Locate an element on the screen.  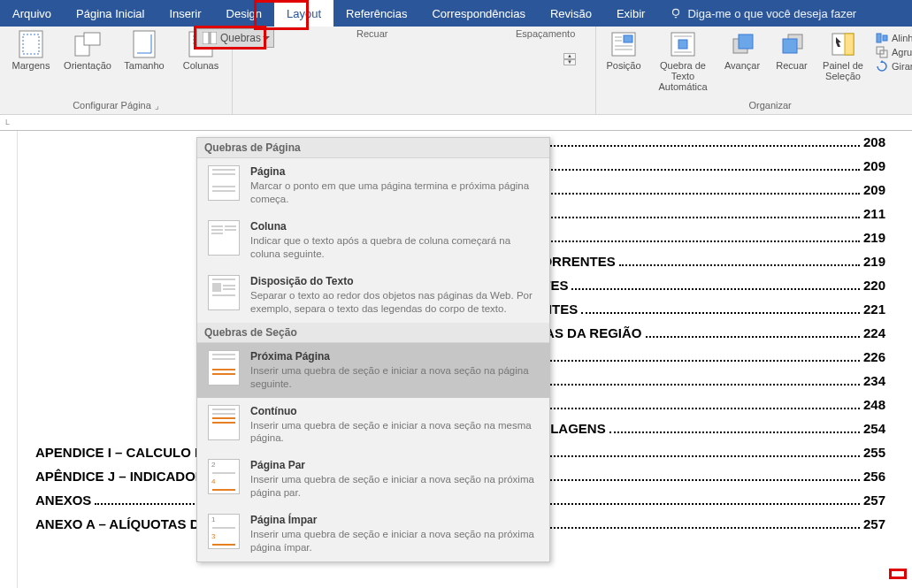
break-par-icon: 24 is located at coordinates (224, 477).